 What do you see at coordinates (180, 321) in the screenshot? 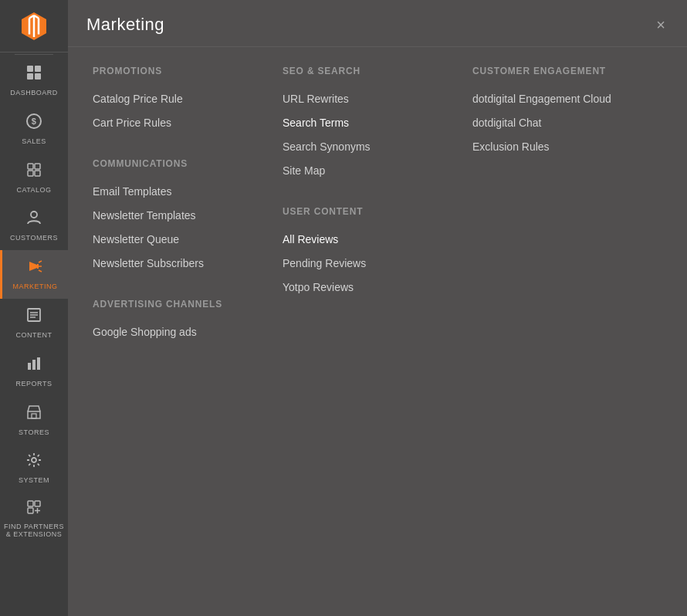
I see `menu-section-advertising: Advertising Channels Google Shopping ads` at bounding box center [180, 321].